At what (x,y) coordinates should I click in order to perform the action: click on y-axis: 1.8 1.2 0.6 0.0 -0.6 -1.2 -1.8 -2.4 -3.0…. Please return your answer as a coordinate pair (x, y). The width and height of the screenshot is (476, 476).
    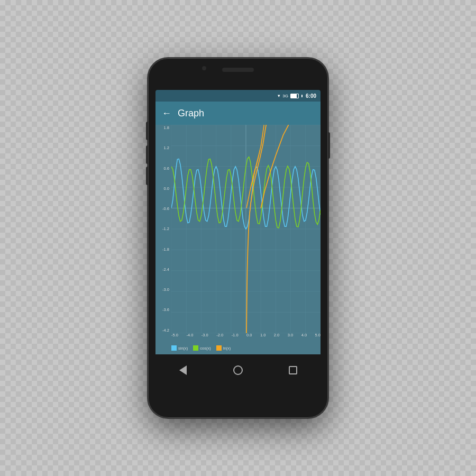
    Looking at the image, I should click on (163, 229).